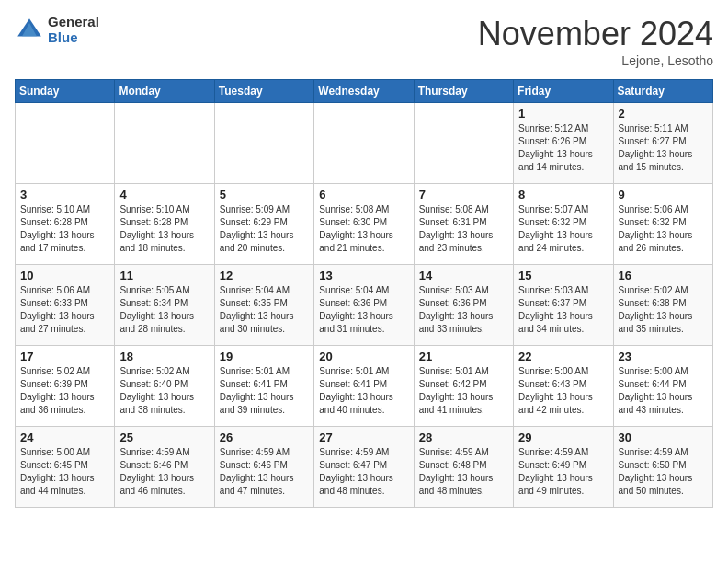 This screenshot has height=563, width=728. Describe the element at coordinates (463, 229) in the screenshot. I see `day-info: Sunrise: 5:08 AMSunset: 6:31 PMDaylight:…` at that location.